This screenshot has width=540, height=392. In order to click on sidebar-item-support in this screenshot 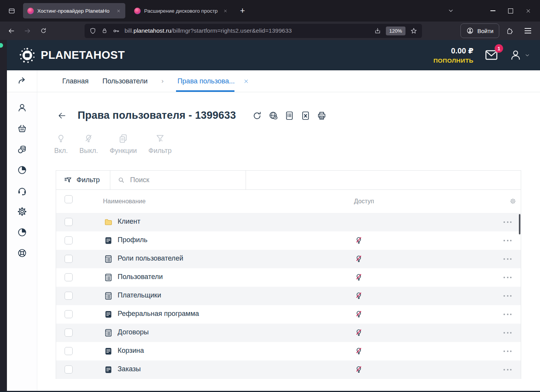, I will do `click(22, 191)`.